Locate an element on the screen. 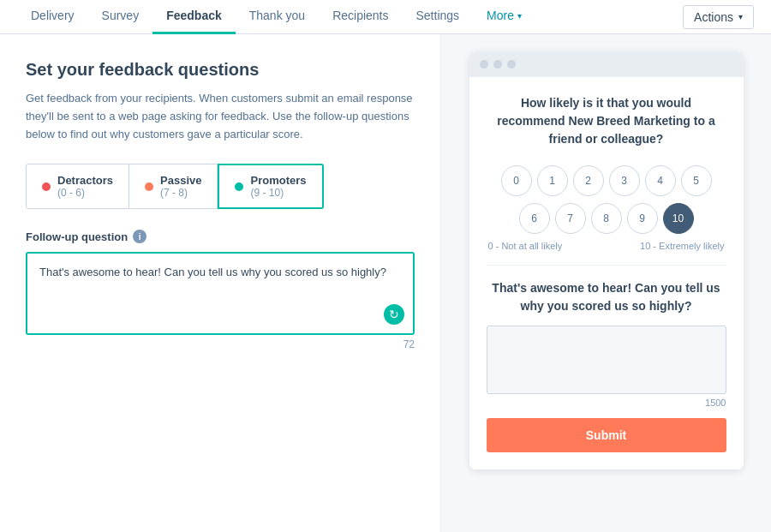 This screenshot has height=532, width=771. promoters-dot is located at coordinates (239, 187).